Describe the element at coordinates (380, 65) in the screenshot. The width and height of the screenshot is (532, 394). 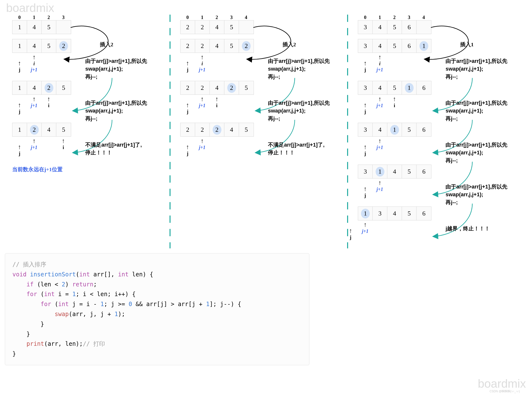
I see `pointer: ↑ij+1` at that location.